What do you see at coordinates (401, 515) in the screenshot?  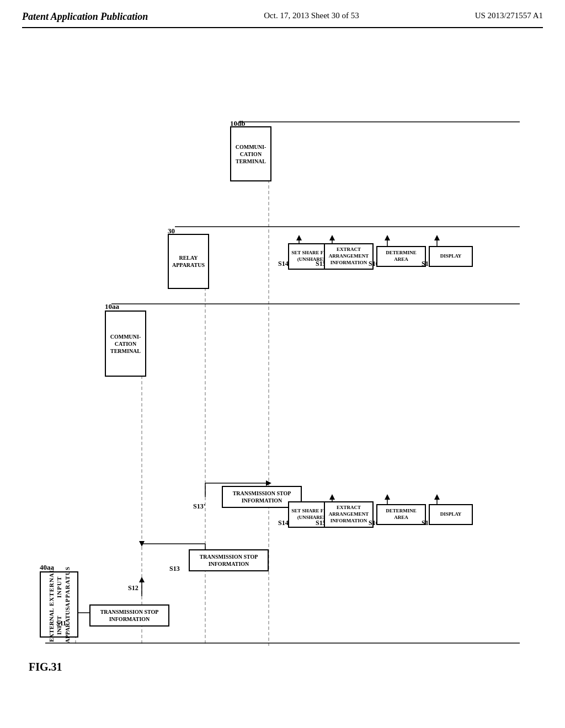 I see `step-s16-box: DETERMINE AREA` at bounding box center [401, 515].